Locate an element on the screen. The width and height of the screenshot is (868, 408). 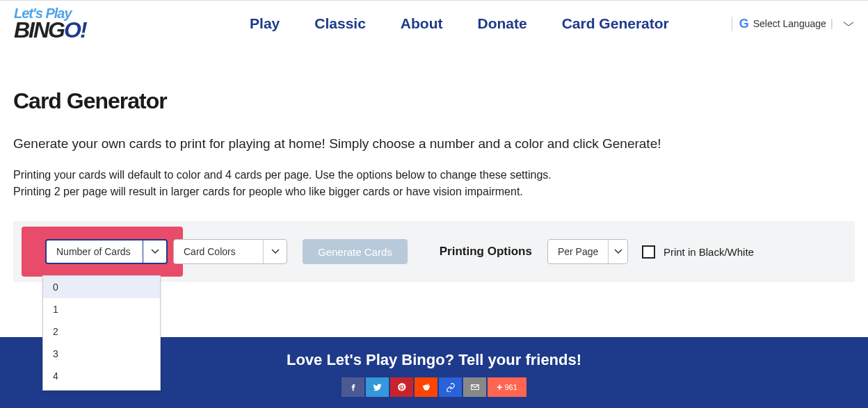
bw-checkbox-wrap: Print in Black/White is located at coordinates (698, 252).